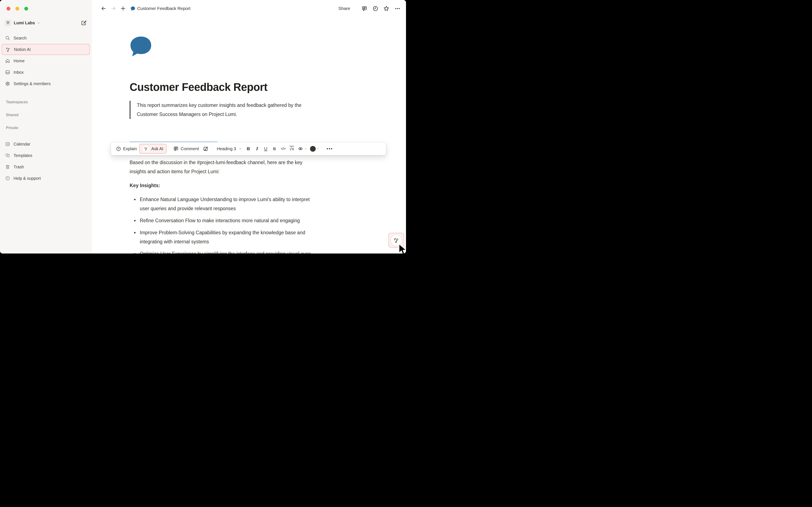  I want to click on selection-toolbar: ? Explain Ask AI Comm, so click(248, 149).